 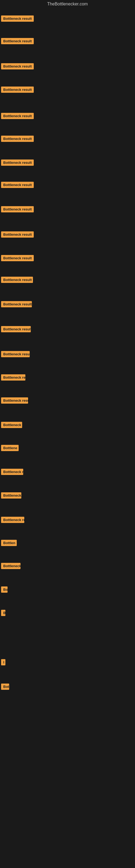 What do you see at coordinates (11, 566) in the screenshot?
I see `bottleneck-item-24: Bottleneck` at bounding box center [11, 566].